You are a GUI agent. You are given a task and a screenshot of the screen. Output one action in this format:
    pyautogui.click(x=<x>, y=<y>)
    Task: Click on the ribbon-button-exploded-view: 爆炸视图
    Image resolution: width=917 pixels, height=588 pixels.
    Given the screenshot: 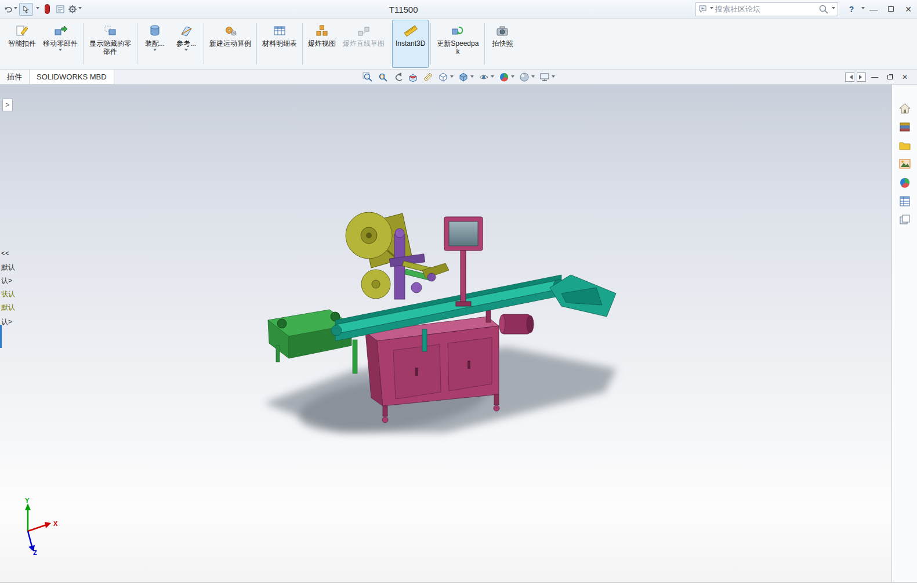 What is the action you would take?
    pyautogui.click(x=322, y=44)
    